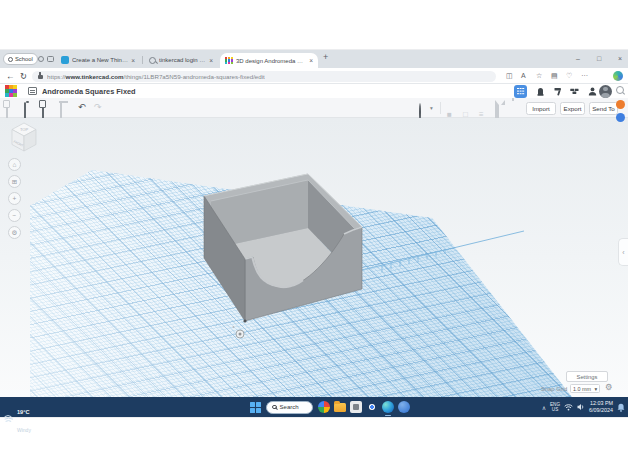  Describe the element at coordinates (518, 89) in the screenshot. I see `grid-icon` at that location.